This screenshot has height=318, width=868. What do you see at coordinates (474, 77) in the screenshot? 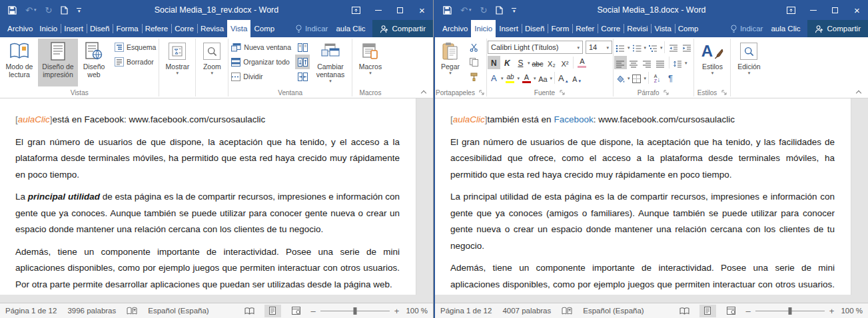
I see `format-painter-button` at bounding box center [474, 77].